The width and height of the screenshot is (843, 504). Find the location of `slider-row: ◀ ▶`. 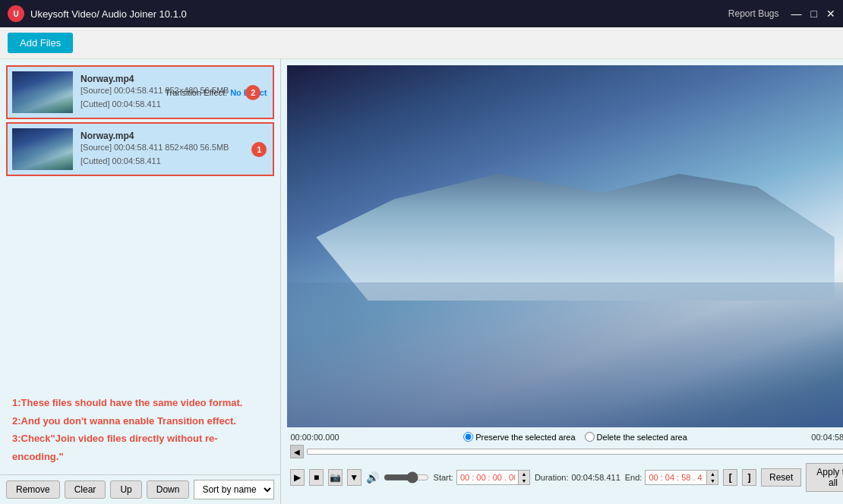

slider-row: ◀ ▶ is located at coordinates (565, 452).